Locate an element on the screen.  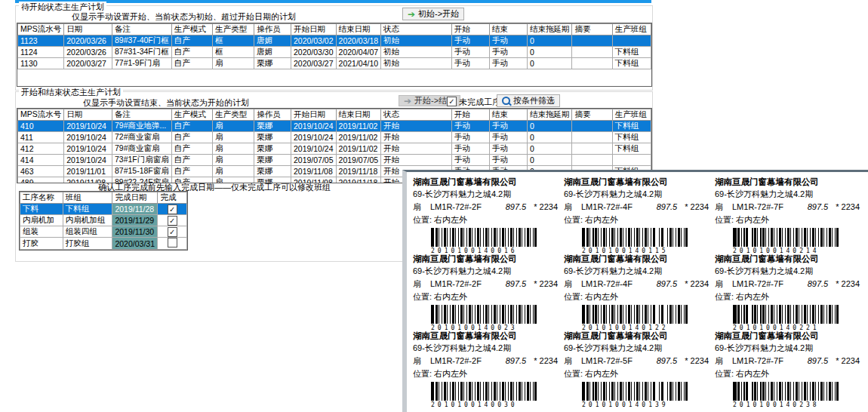
barcode-number: 2010100140139 is located at coordinates (635, 404).